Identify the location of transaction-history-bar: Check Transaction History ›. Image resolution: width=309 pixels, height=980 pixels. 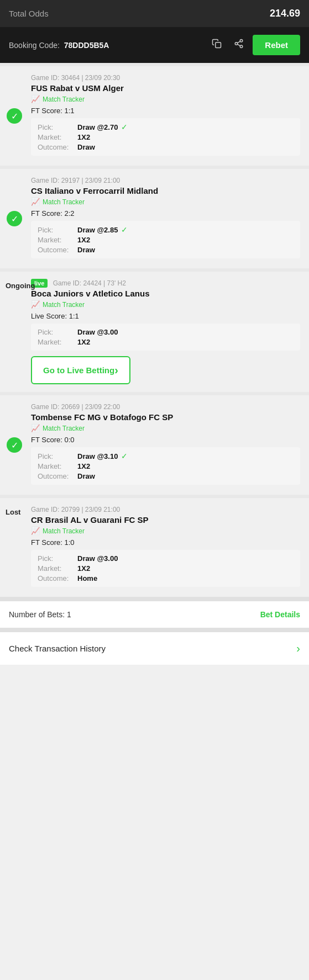
(155, 646).